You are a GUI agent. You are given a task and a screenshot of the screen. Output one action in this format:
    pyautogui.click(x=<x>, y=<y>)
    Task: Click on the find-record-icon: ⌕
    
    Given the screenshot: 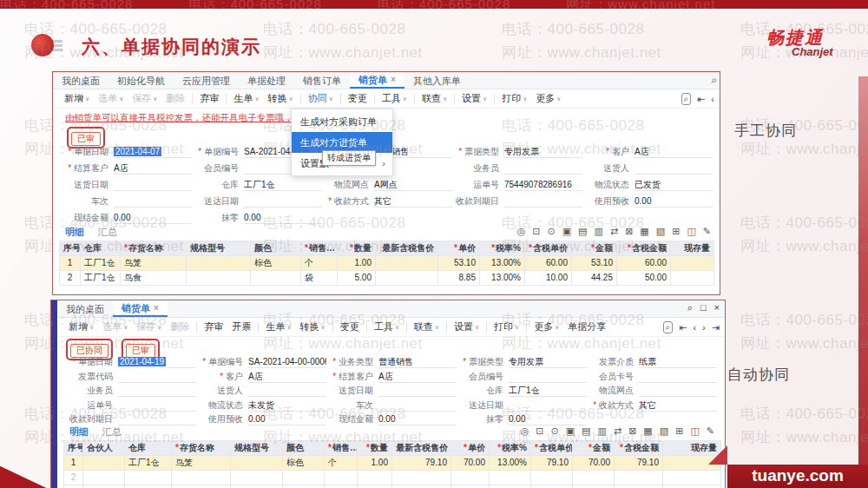 What is the action you would take?
    pyautogui.click(x=687, y=99)
    